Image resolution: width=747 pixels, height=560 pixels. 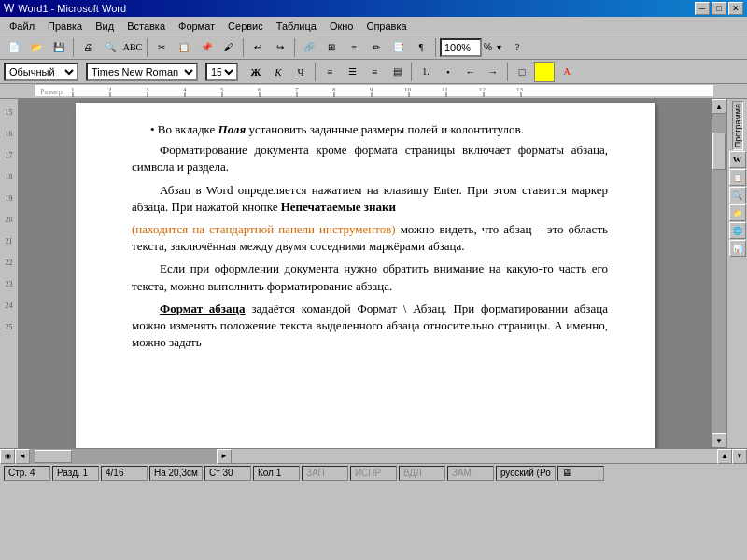 I want to click on minimize-button: ─, so click(x=702, y=8).